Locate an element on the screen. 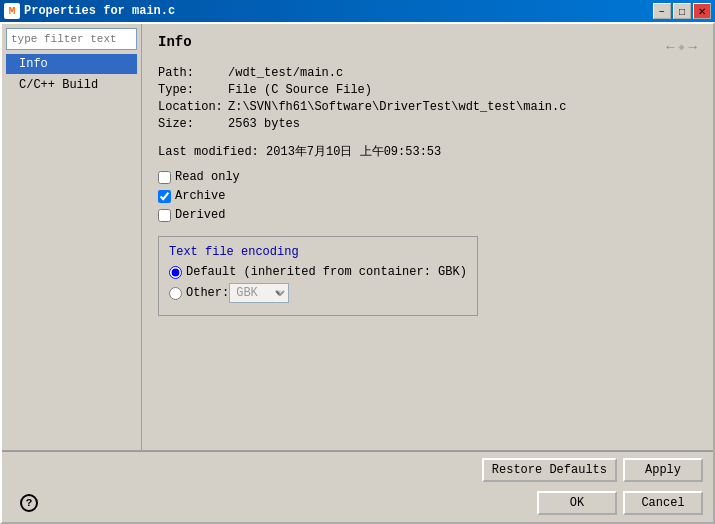  archive-checkbox is located at coordinates (164, 196).